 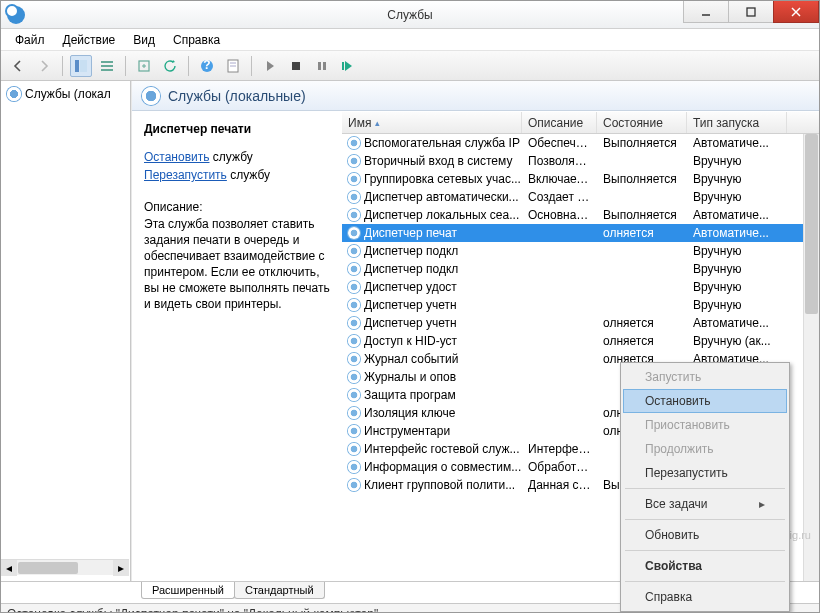 What do you see at coordinates (237, 264) in the screenshot?
I see `description-text: Эта служба позволяет ставить задания печ…` at bounding box center [237, 264].